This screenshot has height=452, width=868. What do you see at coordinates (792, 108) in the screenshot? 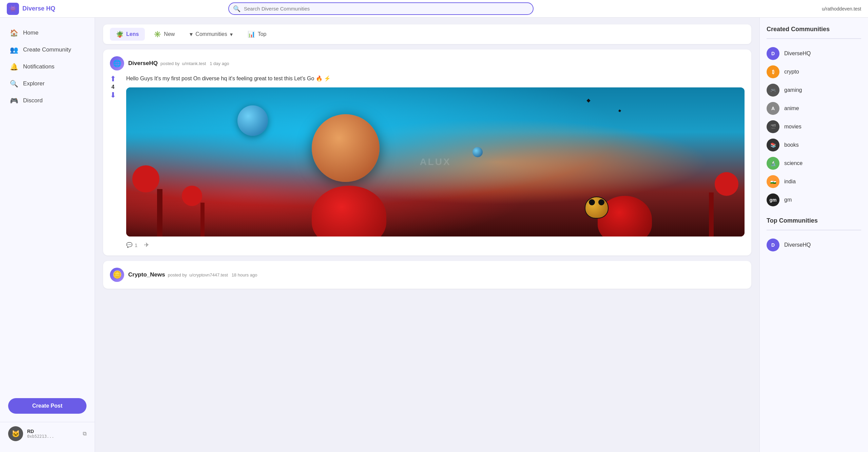
I see `community-name-anime: anime` at bounding box center [792, 108].